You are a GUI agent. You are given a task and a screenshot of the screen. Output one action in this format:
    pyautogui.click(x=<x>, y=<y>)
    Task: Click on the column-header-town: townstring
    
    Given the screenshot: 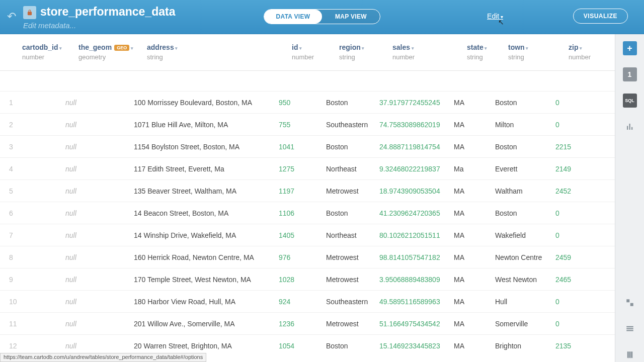 What is the action you would take?
    pyautogui.click(x=538, y=52)
    